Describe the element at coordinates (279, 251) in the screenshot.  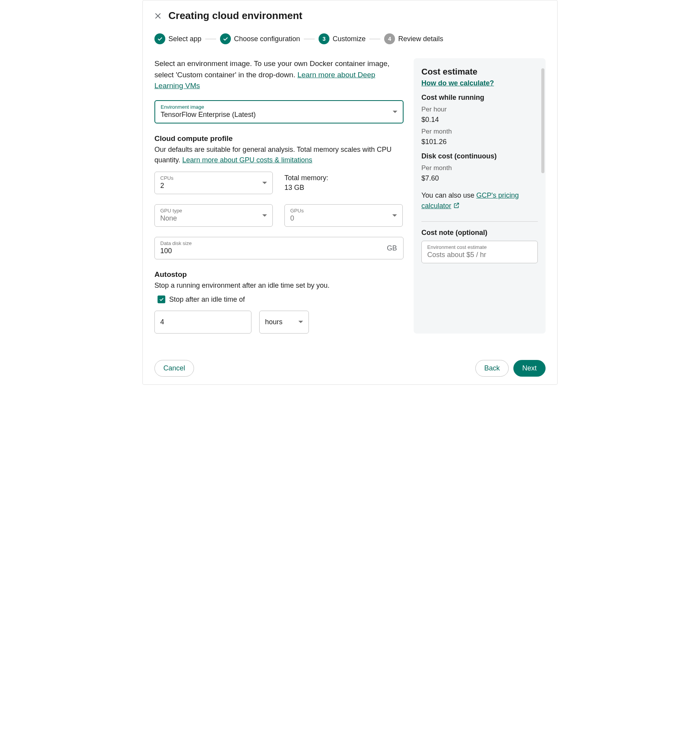
I see `field-value: 100` at that location.